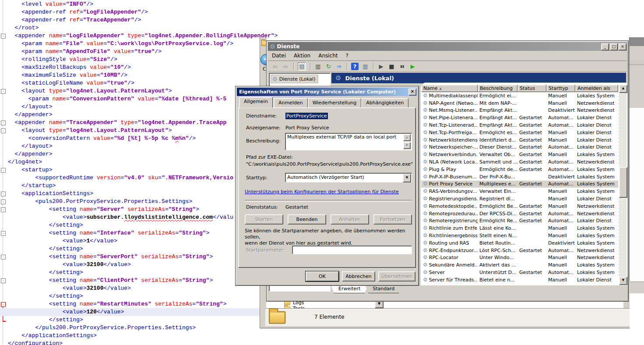  Describe the element at coordinates (322, 192) in the screenshot. I see `startup-options-help-link: Unterstützung beim Konfigurieren der Sta…` at that location.